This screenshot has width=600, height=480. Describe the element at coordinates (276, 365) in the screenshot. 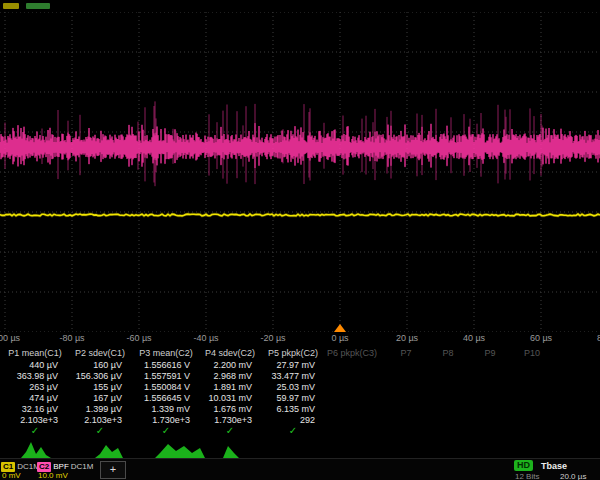

I see `measure-value: 27.97 mV` at that location.